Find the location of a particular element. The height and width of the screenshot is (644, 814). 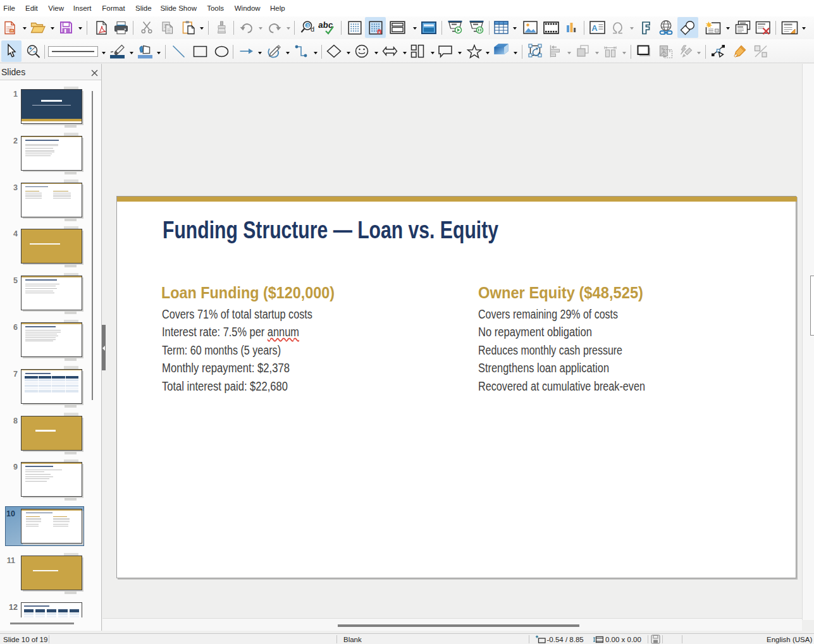

svg-text: A is located at coordinates (595, 28).